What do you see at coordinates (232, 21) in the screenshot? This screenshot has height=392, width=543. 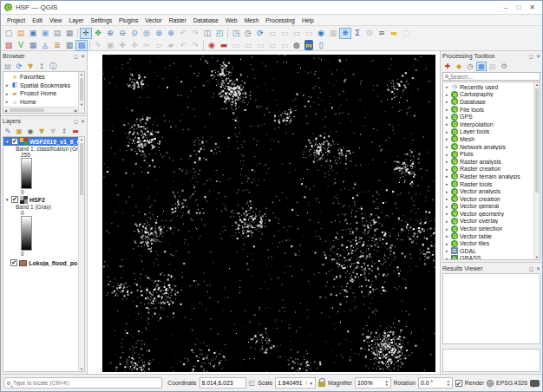 I see `menu-item-web: Web` at bounding box center [232, 21].